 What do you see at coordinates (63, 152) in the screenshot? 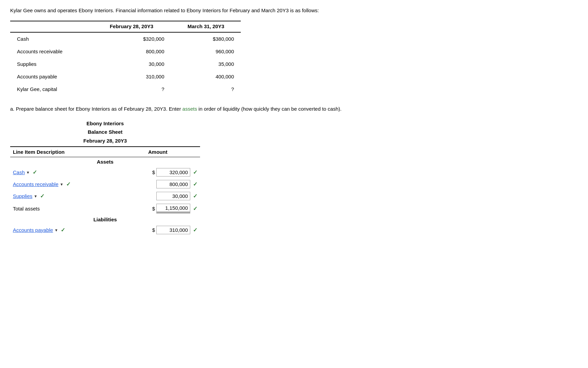
I see `bs-col-description: Line Item Description` at bounding box center [63, 152].